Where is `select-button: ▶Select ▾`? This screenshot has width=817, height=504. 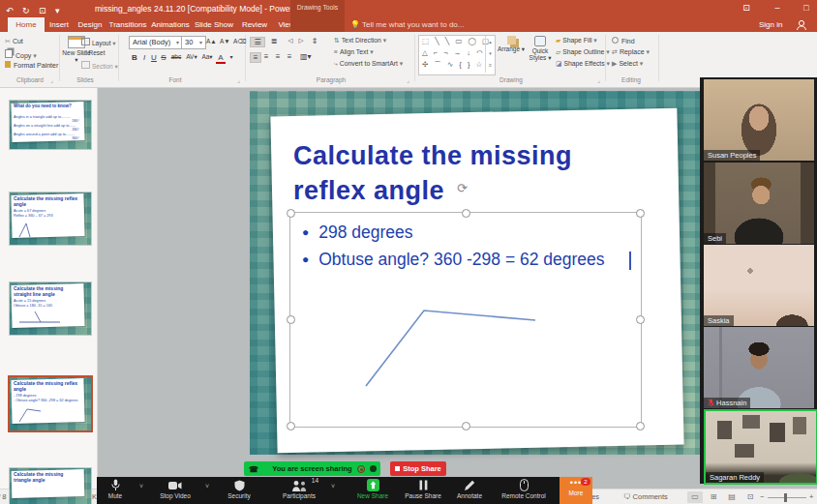 select-button: ▶Select ▾ is located at coordinates (628, 64).